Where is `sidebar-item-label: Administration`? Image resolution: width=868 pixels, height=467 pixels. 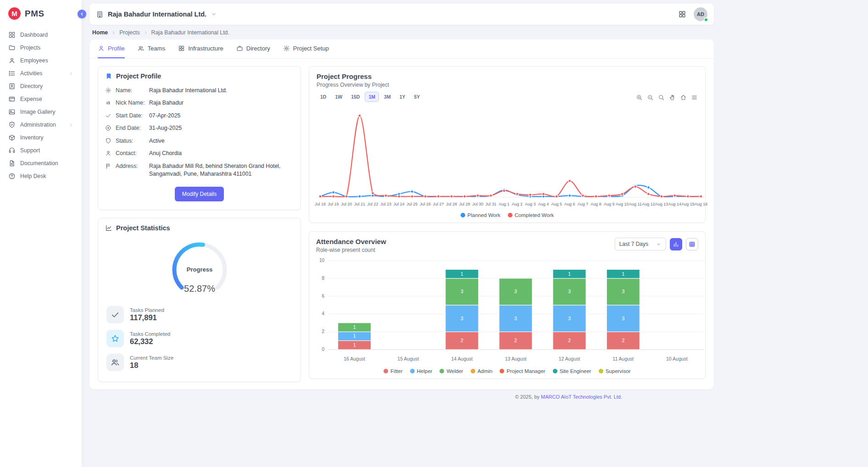 sidebar-item-label: Administration is located at coordinates (38, 125).